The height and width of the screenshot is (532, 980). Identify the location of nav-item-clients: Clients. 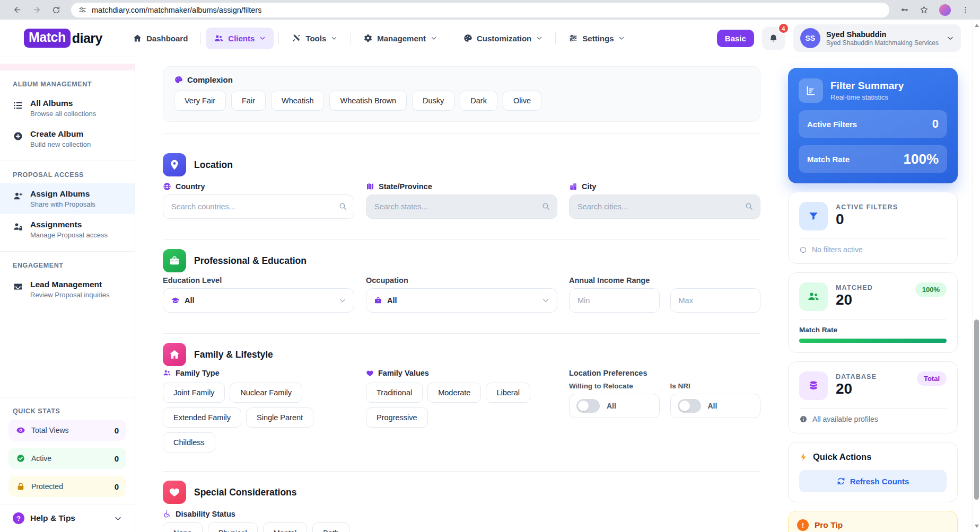
(240, 38).